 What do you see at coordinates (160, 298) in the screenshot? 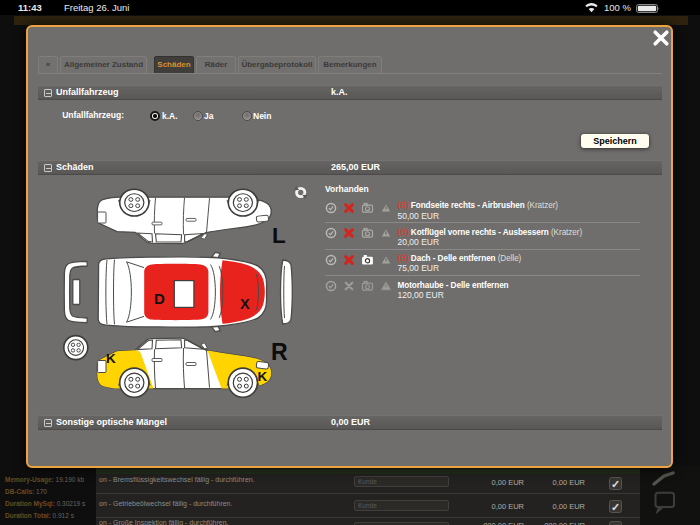
I see `svg-text: D` at bounding box center [160, 298].